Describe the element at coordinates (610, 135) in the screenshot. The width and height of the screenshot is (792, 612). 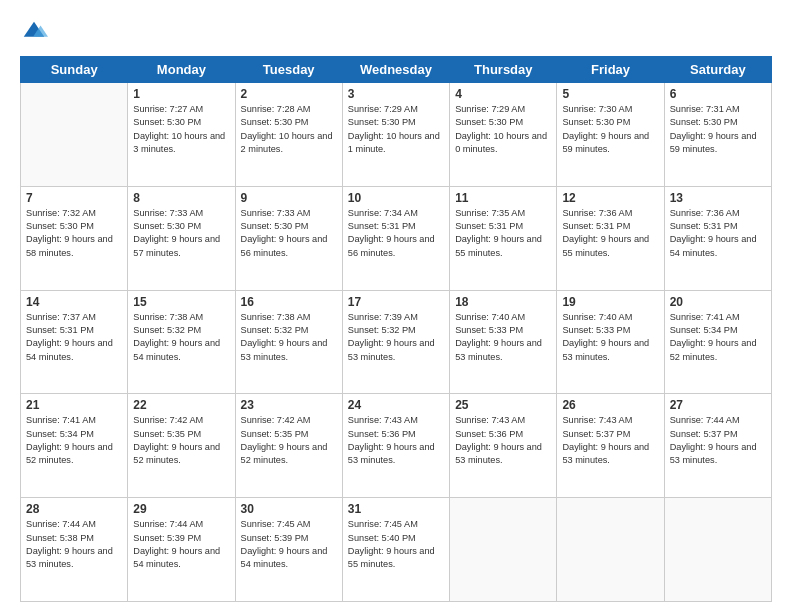
I see `calendar-cell: 5Sunrise: 7:30 AMSunset: 5:30 PMDaylight…` at that location.